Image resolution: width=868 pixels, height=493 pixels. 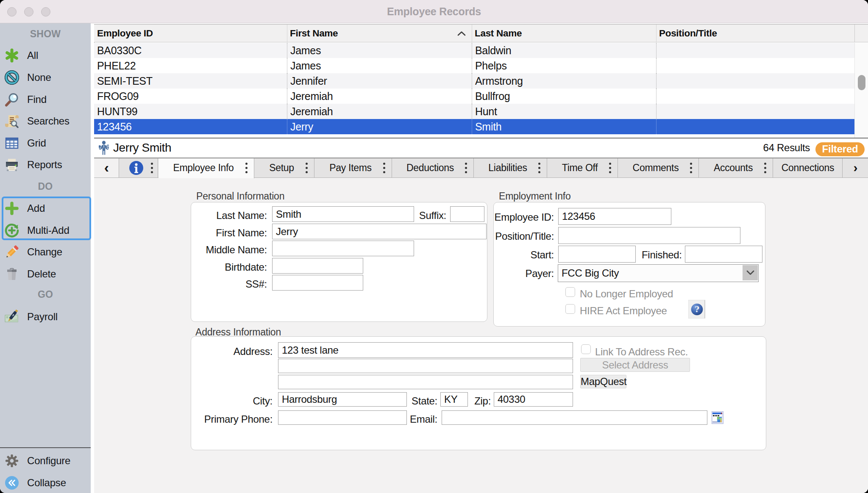 I want to click on table-scrollbar, so click(x=861, y=90).